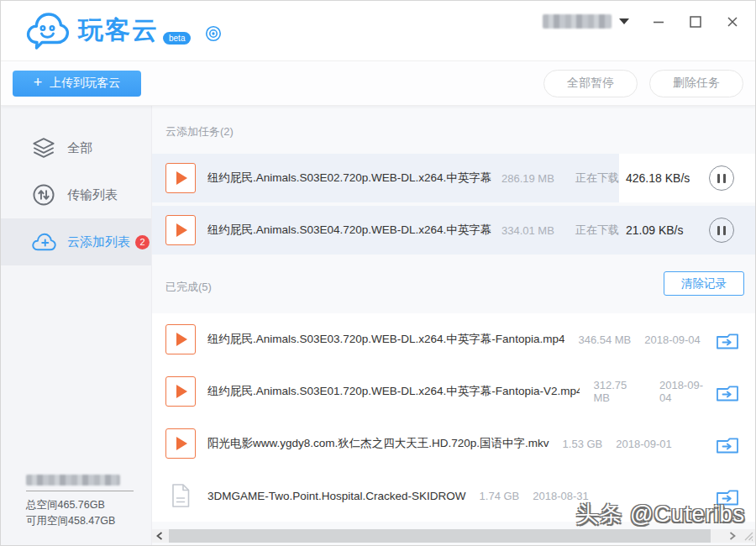 Image resolution: width=756 pixels, height=546 pixels. I want to click on download-speed: 426.18 KB/s, so click(665, 178).